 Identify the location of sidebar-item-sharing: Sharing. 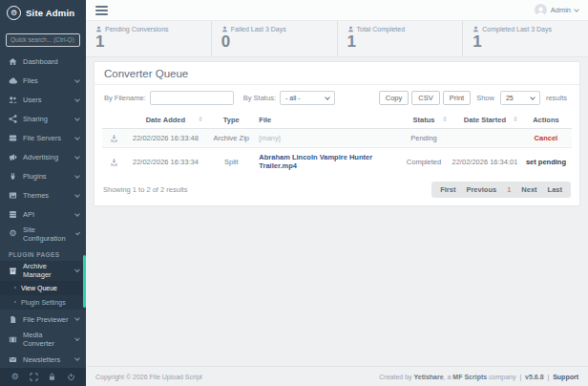
(43, 119).